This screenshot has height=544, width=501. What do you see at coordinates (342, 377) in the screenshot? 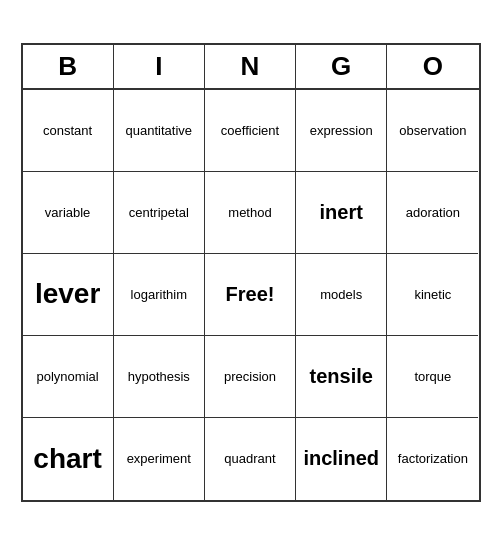
I see `bingo-cell-18: tensile` at bounding box center [342, 377].